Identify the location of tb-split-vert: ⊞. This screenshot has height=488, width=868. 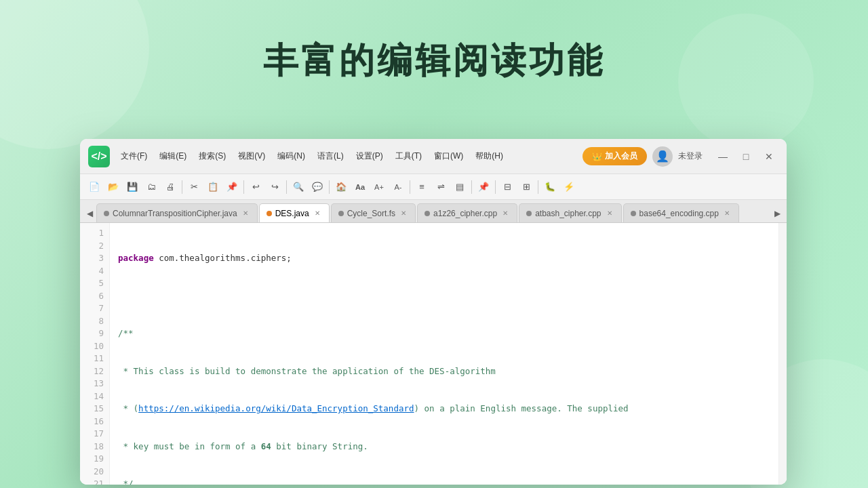
(526, 187).